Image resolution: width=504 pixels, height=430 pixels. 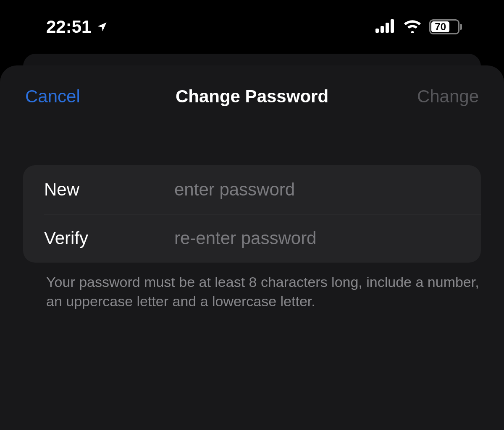 What do you see at coordinates (77, 27) in the screenshot?
I see `status-left: 22:51` at bounding box center [77, 27].